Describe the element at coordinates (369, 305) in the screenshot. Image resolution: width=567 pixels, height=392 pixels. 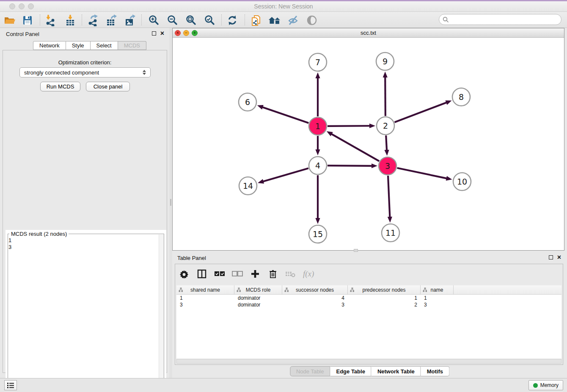
I see `table-row: 3dominator323` at that location.